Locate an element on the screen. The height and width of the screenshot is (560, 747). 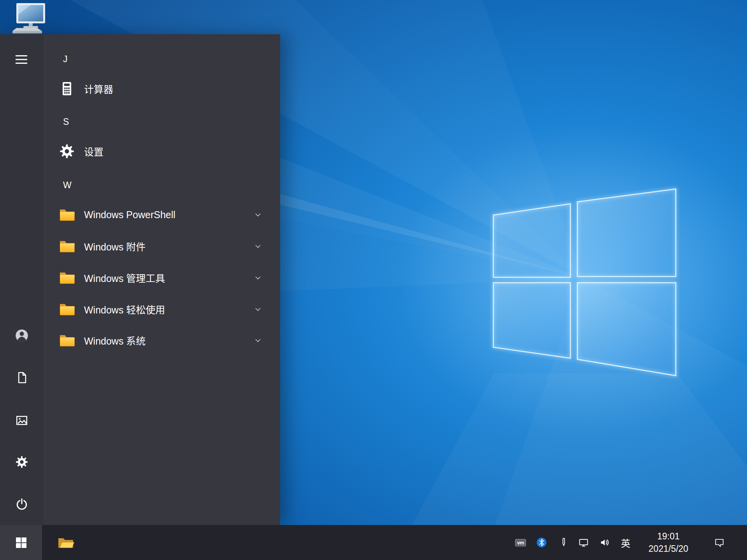
app-label: Windows PowerShell is located at coordinates (130, 215).